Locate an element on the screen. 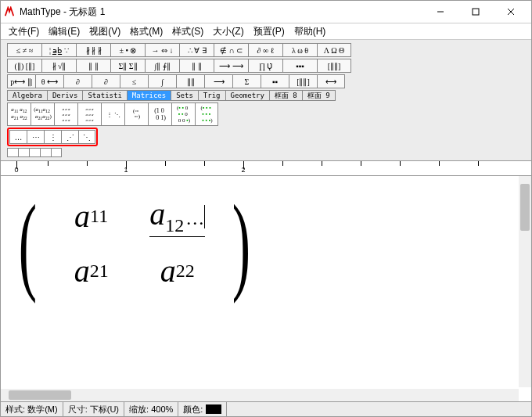  tmpl-btn: ∦ √∥ is located at coordinates (59, 66).